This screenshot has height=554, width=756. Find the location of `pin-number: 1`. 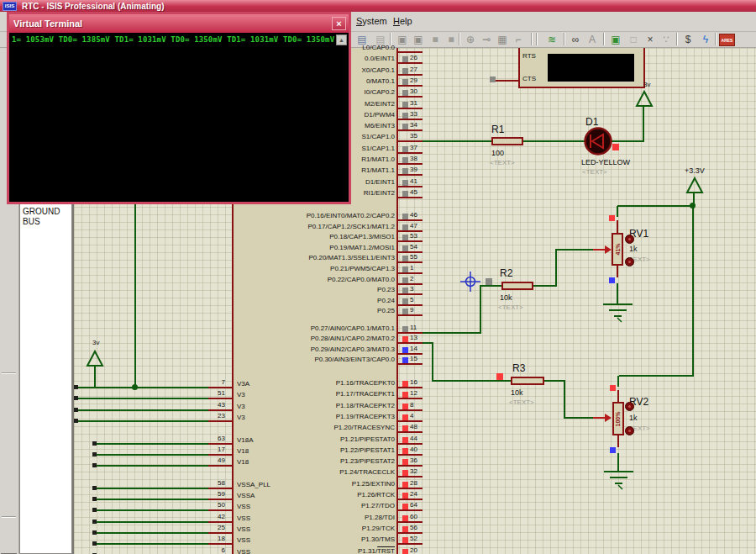

pin-number: 1 is located at coordinates (412, 267).